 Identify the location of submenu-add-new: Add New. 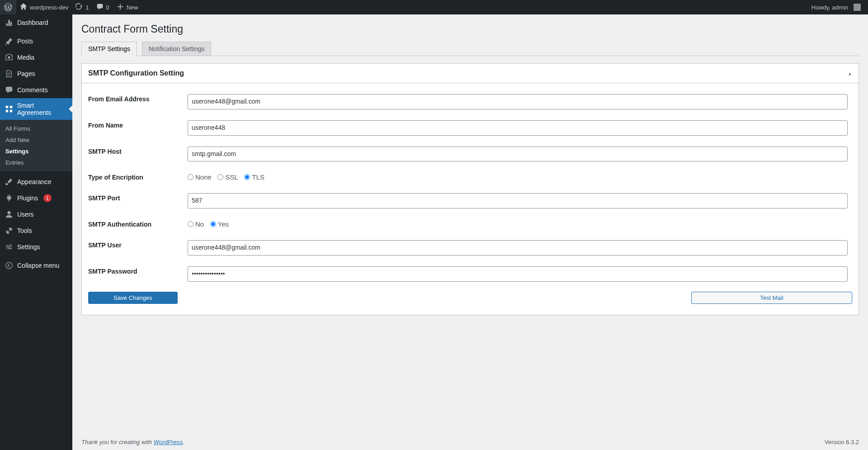
(36, 140).